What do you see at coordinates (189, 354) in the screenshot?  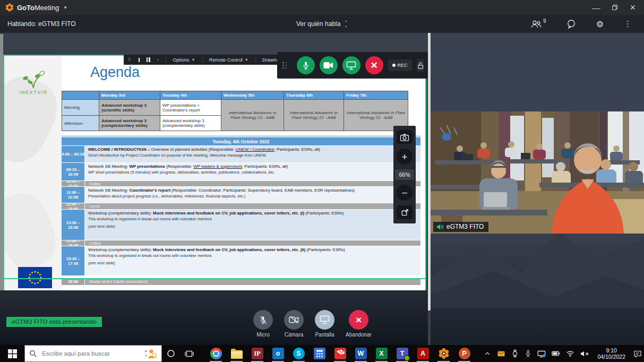 I see `task-view-button` at bounding box center [189, 354].